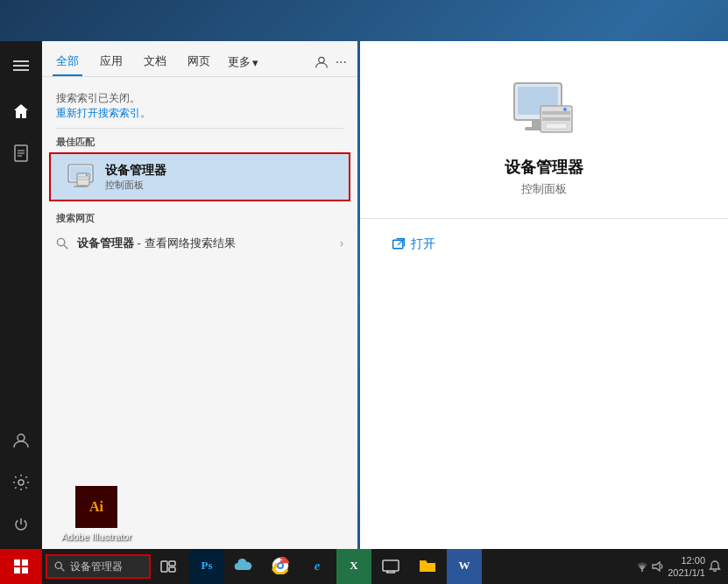  I want to click on tab-docs: 文档, so click(155, 62).